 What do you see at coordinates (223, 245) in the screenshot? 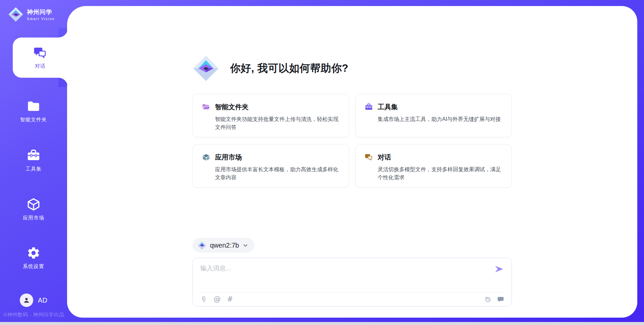
I see `model-selector: qwen2:7b` at bounding box center [223, 245].